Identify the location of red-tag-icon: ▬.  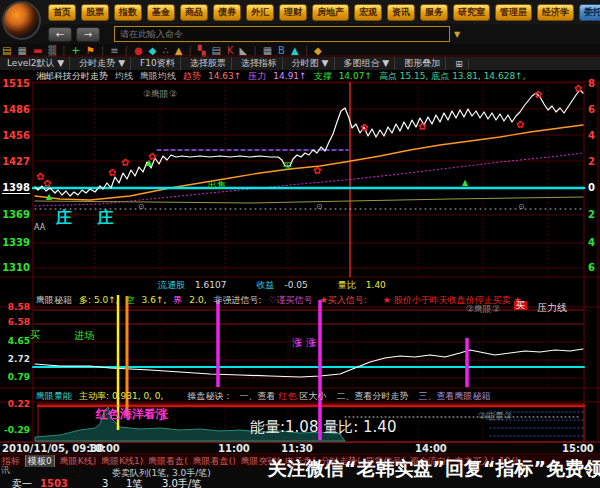
(38, 50).